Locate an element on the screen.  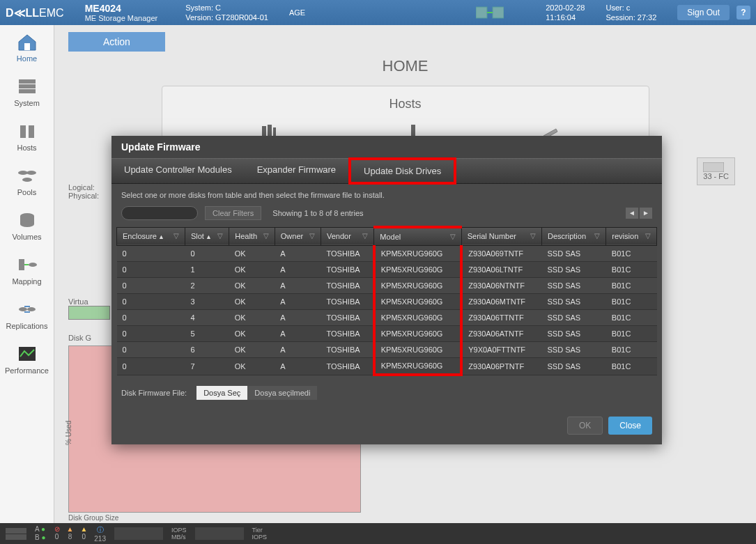
sidebar-item-label: Mapping is located at coordinates (26, 281).